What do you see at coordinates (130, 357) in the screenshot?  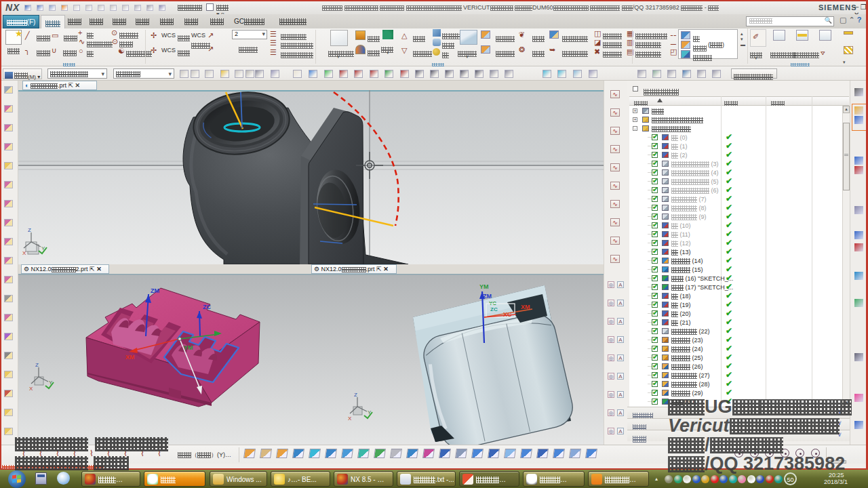 I see `svg-text: XM` at bounding box center [130, 357].